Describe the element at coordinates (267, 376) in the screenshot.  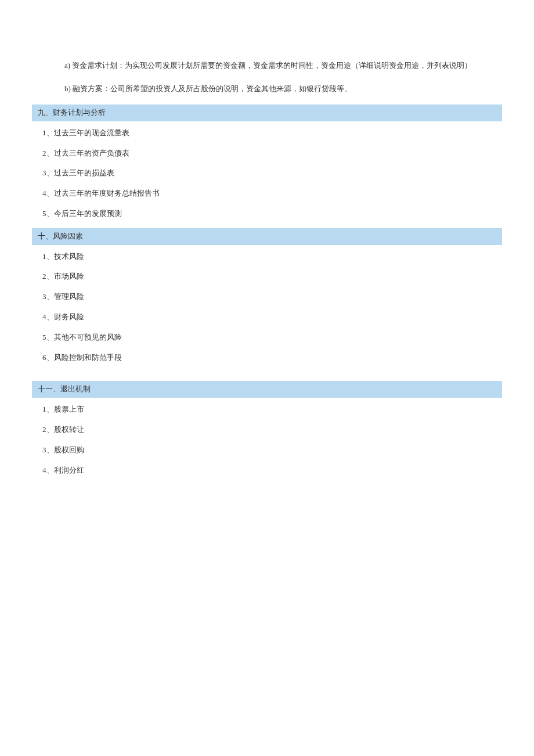
I see `spacer` at that location.